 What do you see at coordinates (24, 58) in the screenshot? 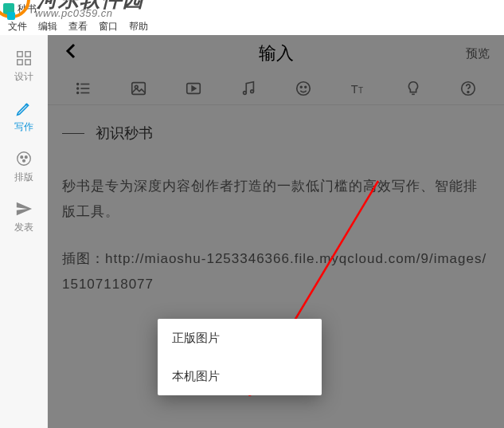
I see `design-icon` at bounding box center [24, 58].